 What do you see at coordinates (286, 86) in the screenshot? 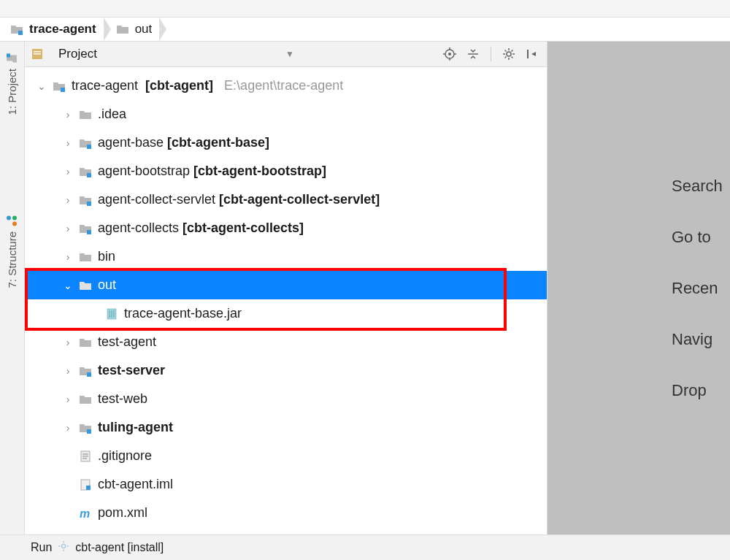
I see `tree-root-row: ⌄ trace-agent [cbt-agent] E:\agent\trace…` at bounding box center [286, 86].